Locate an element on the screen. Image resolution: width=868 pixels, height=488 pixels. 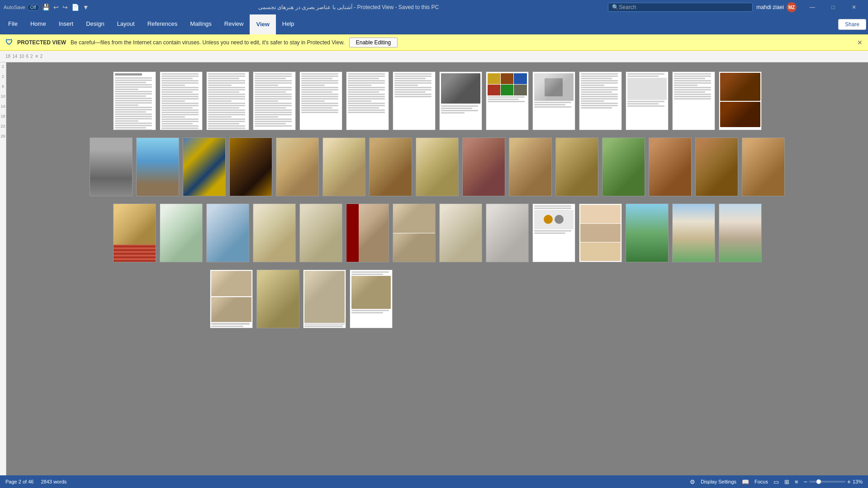
read-mode-icon: ≡ is located at coordinates (797, 482).